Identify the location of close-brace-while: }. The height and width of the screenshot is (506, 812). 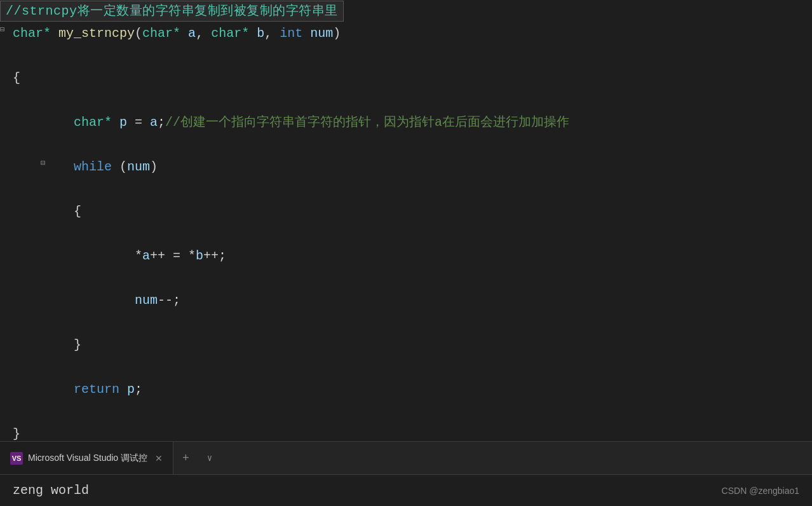
(406, 345).